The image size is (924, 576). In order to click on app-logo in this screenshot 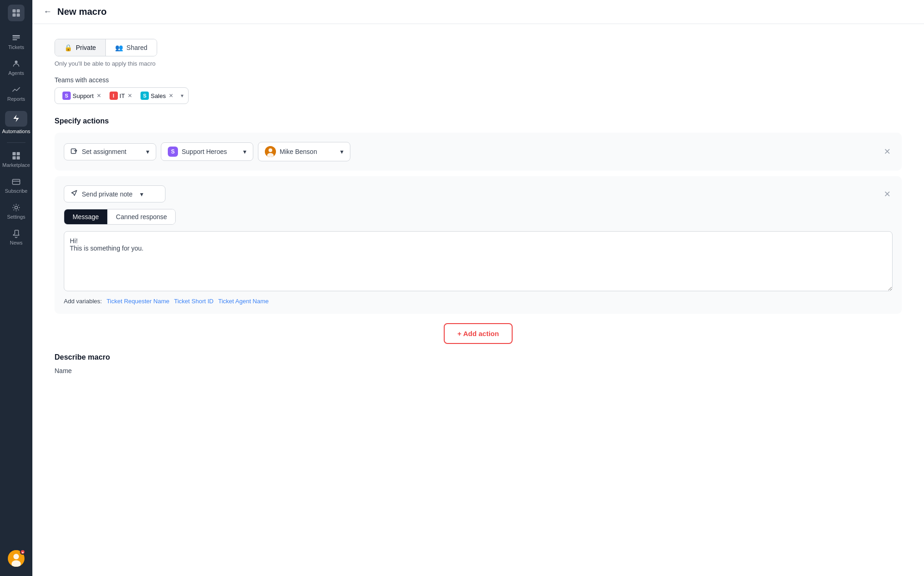, I will do `click(16, 13)`.